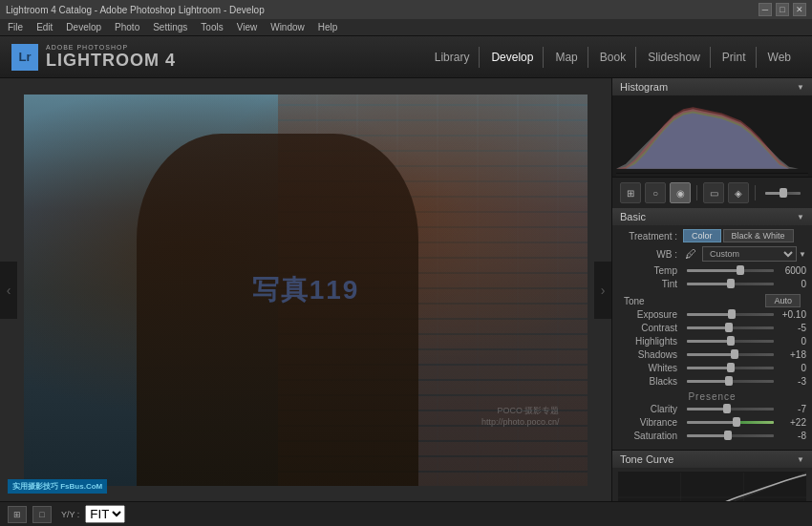  Describe the element at coordinates (730, 284) in the screenshot. I see `tint-slider` at that location.